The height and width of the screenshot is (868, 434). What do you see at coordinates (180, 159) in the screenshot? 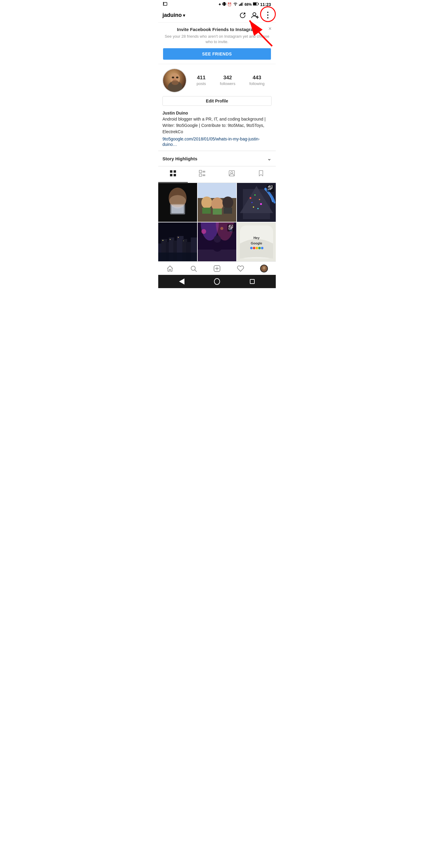
I see `story-highlights-label: Story Highlights` at bounding box center [180, 159].